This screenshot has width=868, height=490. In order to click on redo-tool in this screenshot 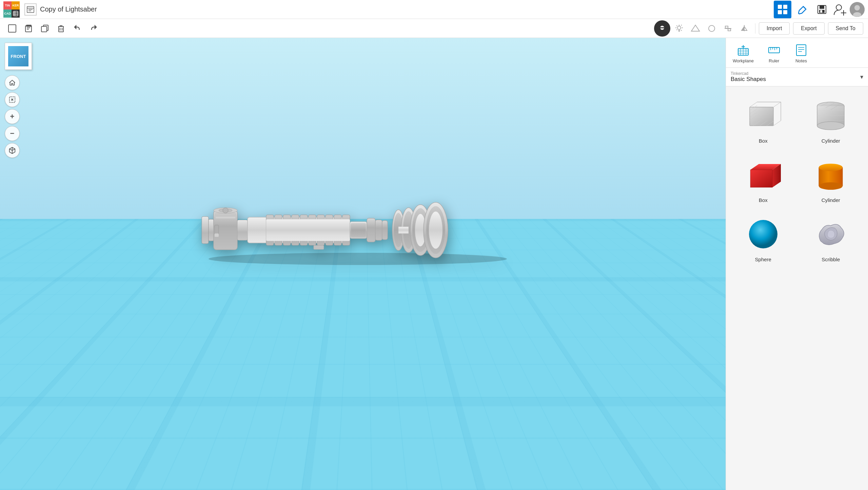, I will do `click(94, 28)`.